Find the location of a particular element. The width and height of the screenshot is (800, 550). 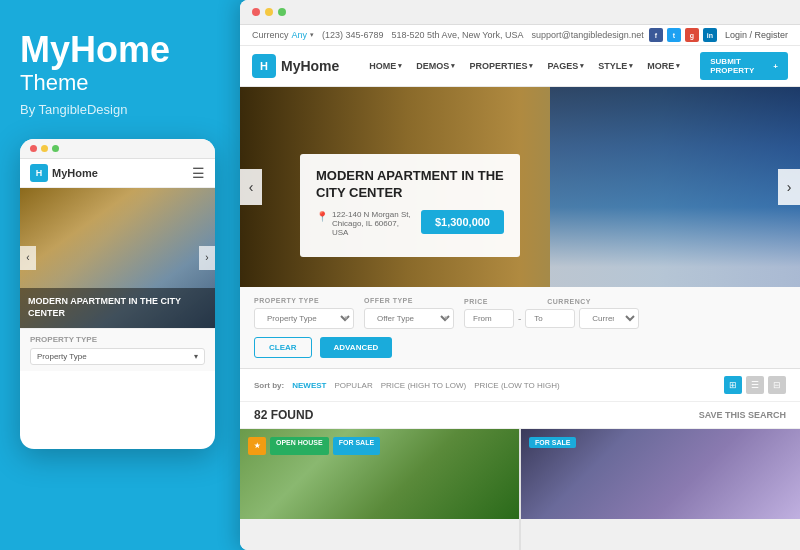

list-view-icon: ☰ is located at coordinates (755, 385).